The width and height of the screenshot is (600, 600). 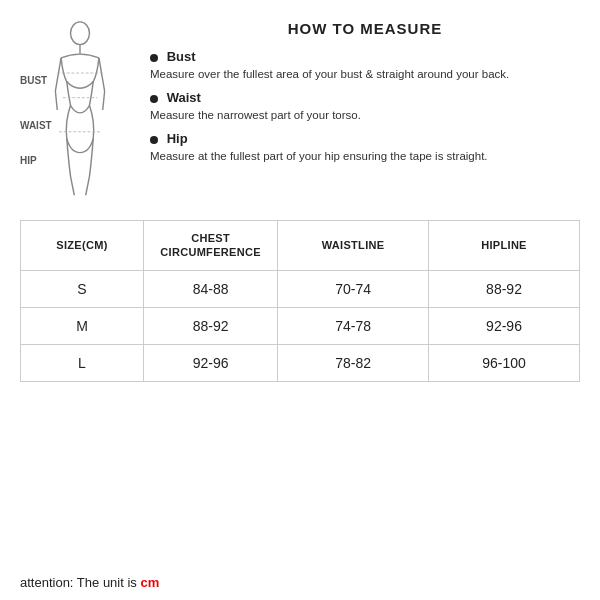 What do you see at coordinates (354, 362) in the screenshot?
I see `row-l-waist: 78-82` at bounding box center [354, 362].